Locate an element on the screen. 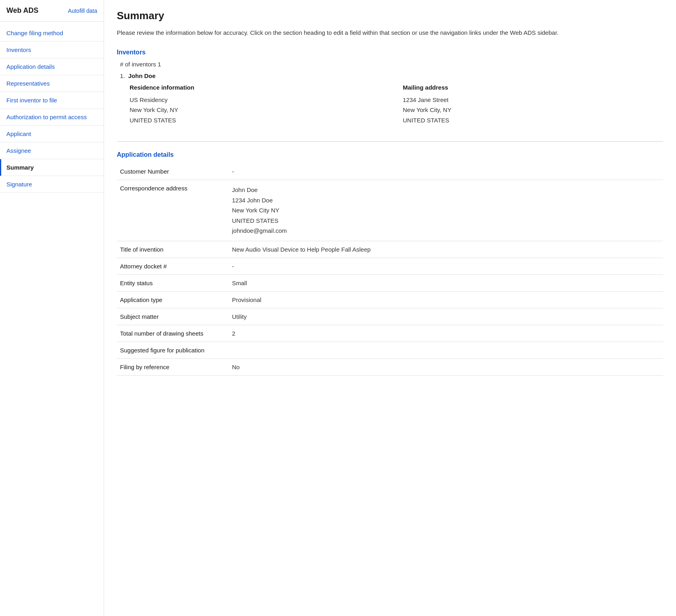 The width and height of the screenshot is (676, 616). sidebar-link-representatives: Representatives is located at coordinates (52, 83).